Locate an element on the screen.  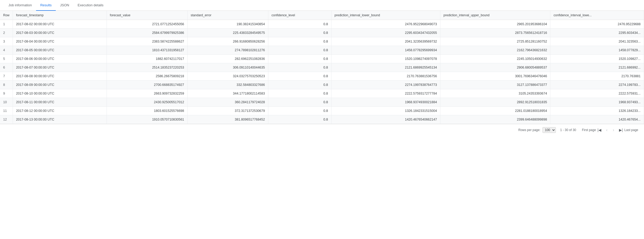
table-row: 52017-08-06 00:00:00 UTC1882.60742117017… is located at coordinates (322, 59).